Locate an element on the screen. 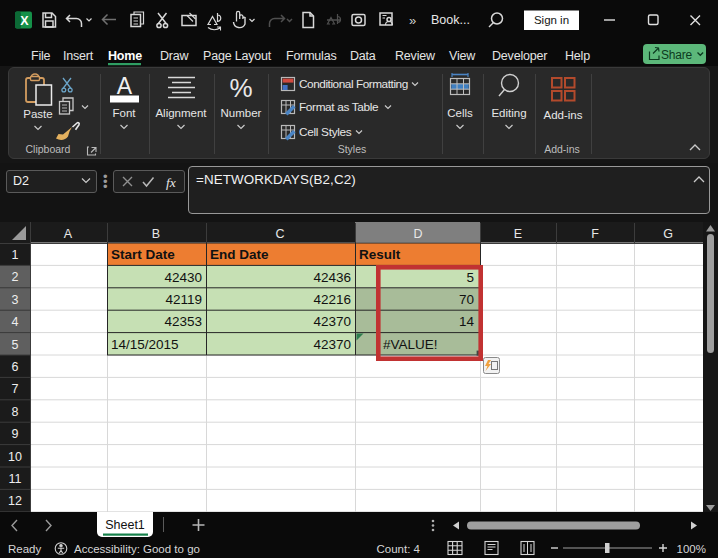 This screenshot has width=718, height=558. svg-text: Sign in is located at coordinates (552, 20).